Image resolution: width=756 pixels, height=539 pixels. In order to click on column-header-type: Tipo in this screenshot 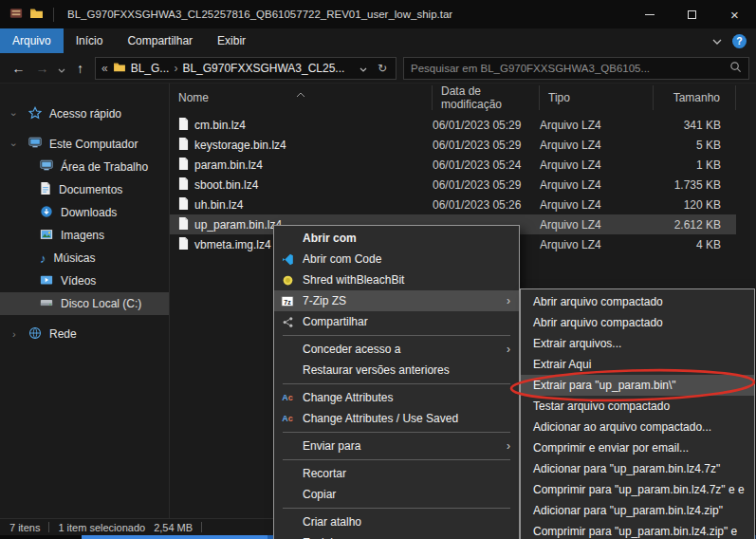, I will do `click(597, 98)`.